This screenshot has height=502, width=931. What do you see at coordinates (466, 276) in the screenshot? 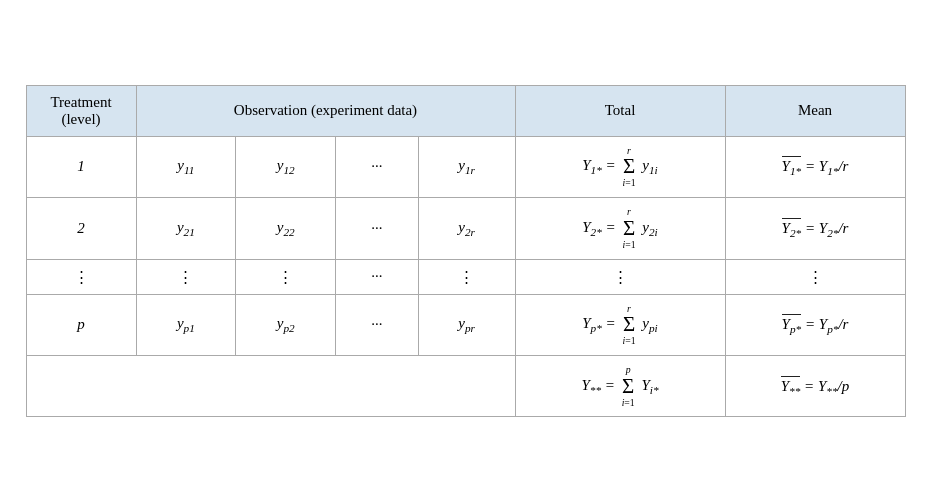
I see `cell-obs4-dots: ⋮` at bounding box center [466, 276].